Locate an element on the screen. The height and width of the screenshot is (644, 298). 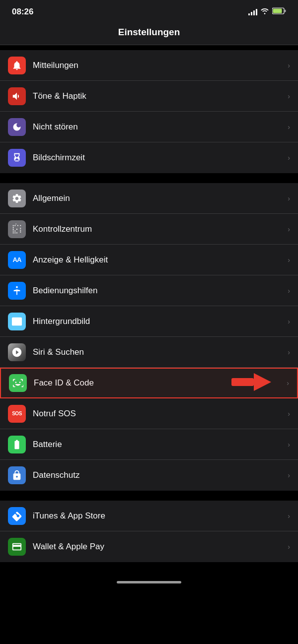
allgemein-label: Allgemein is located at coordinates (159, 198).